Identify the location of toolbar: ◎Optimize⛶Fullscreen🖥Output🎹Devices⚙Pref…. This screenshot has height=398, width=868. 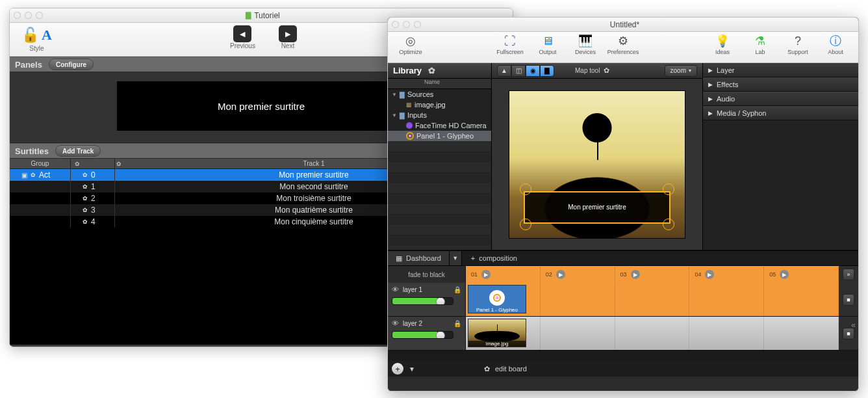
(623, 47).